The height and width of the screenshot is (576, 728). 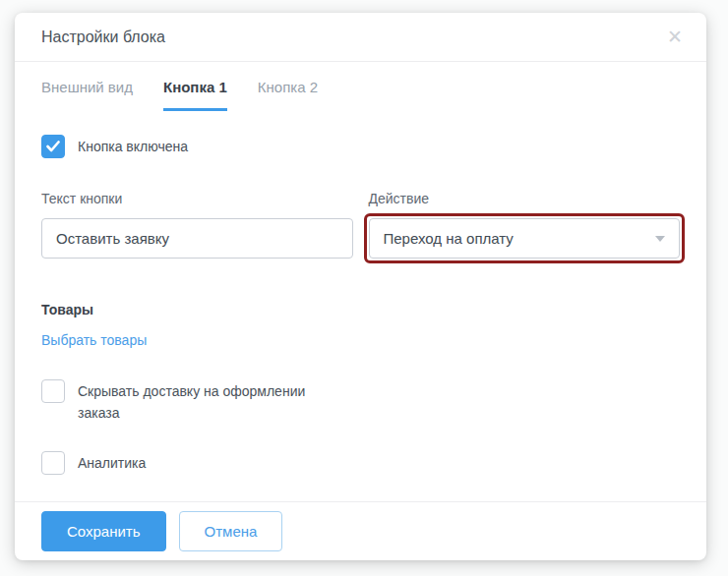 What do you see at coordinates (360, 531) in the screenshot?
I see `dialog-footer: Сохранить Отмена` at bounding box center [360, 531].